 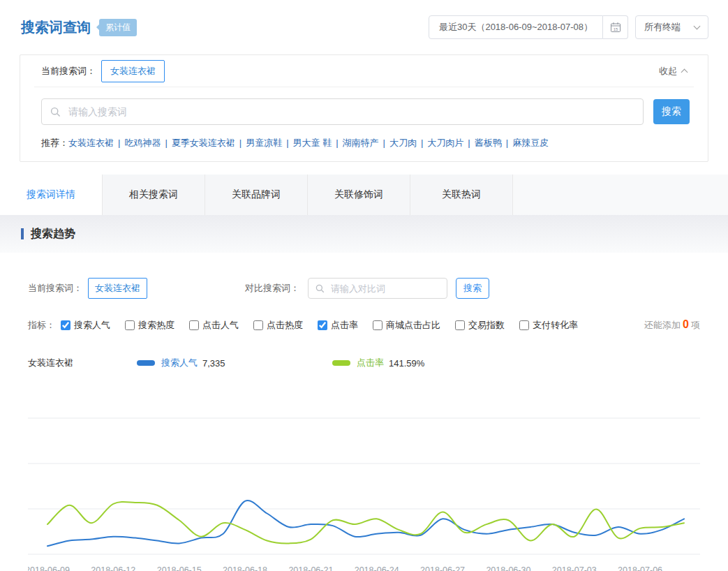 What do you see at coordinates (258, 325) in the screenshot?
I see `metric-checkbox-click-heat` at bounding box center [258, 325].